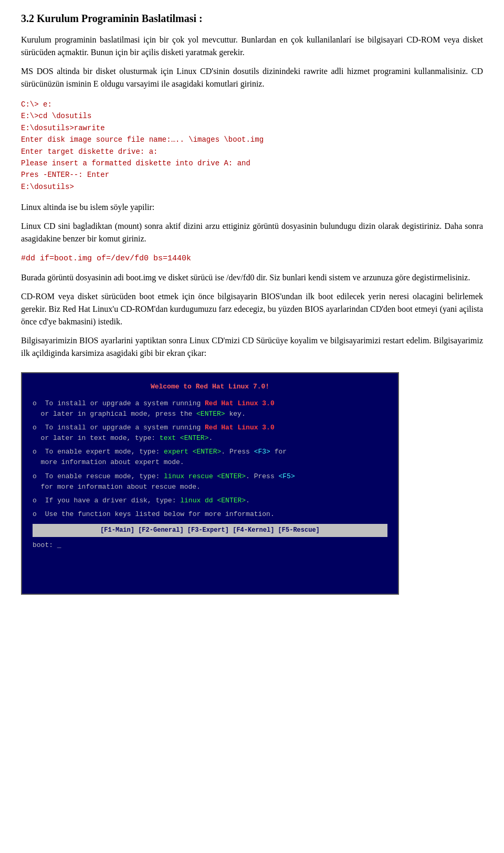 This screenshot has height=853, width=504. I want to click on paragraph-4: Linux CD sini bagladiktan (mount) sonra …, so click(252, 233).